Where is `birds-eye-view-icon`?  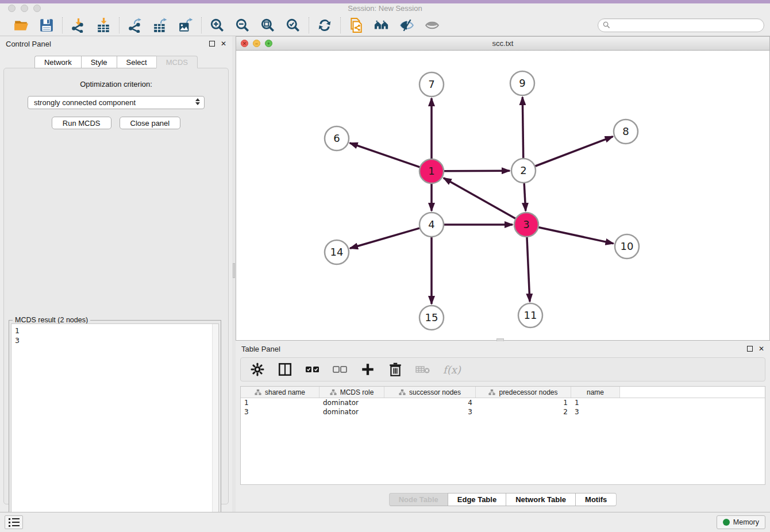
birds-eye-view-icon is located at coordinates (432, 25).